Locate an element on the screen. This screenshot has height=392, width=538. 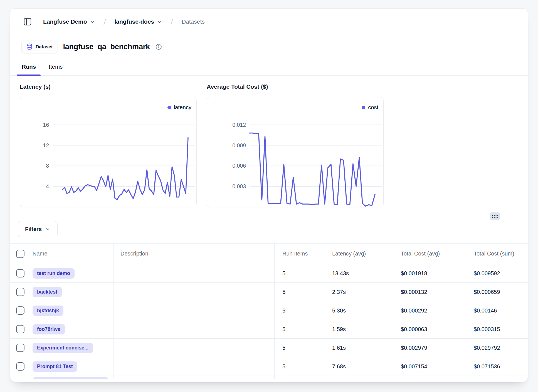
row-name-cell: foo78riwe is located at coordinates (72, 329).